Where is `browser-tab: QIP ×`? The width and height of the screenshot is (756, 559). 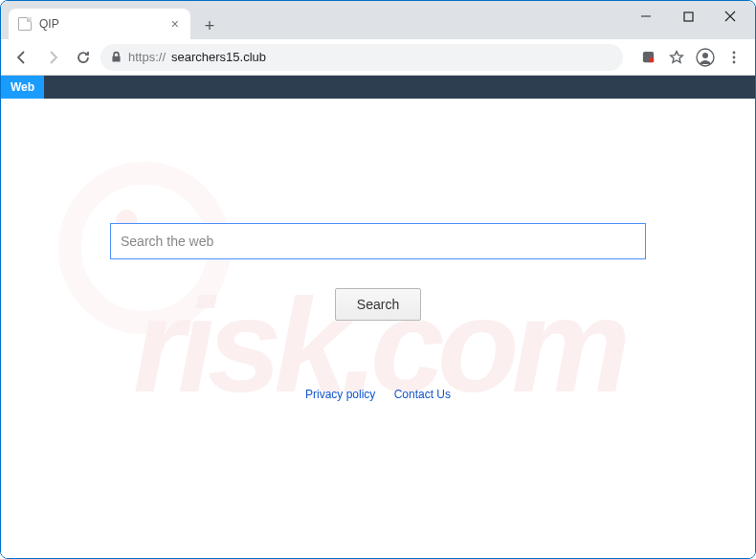 browser-tab: QIP × is located at coordinates (100, 24).